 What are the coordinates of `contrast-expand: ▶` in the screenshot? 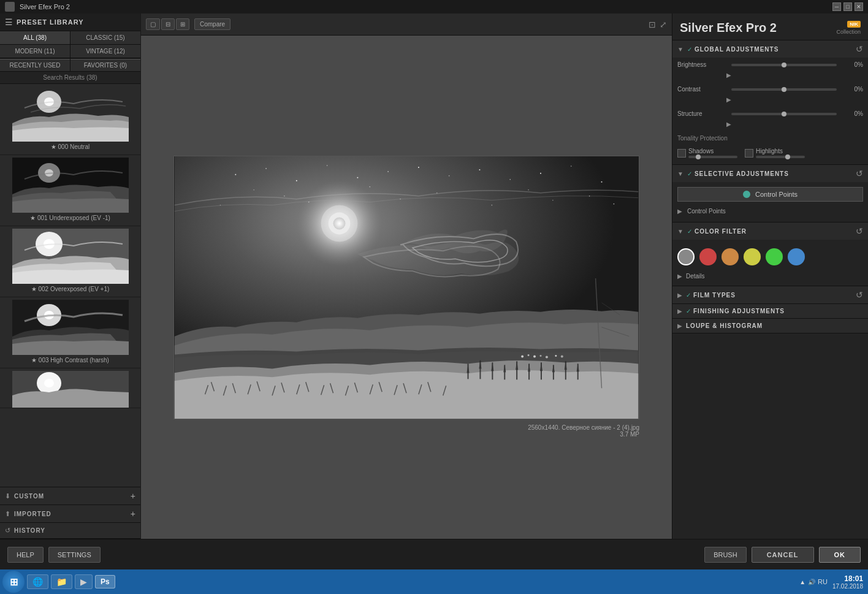 It's located at (770, 101).